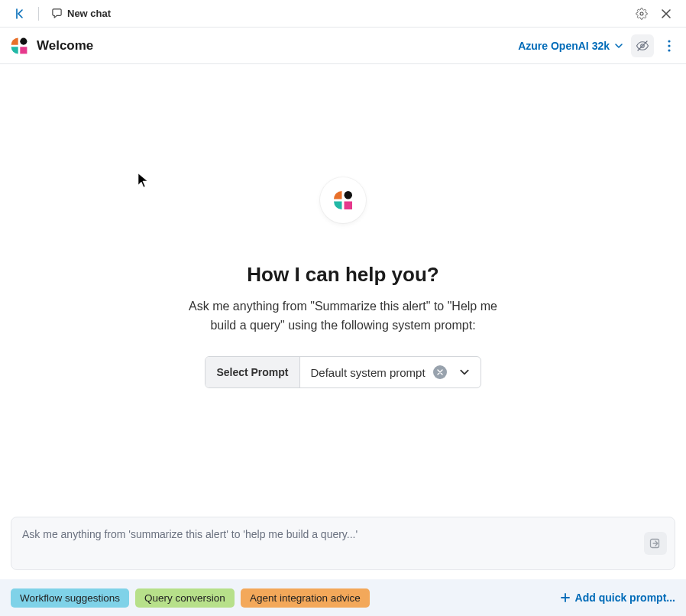 Image resolution: width=686 pixels, height=616 pixels. I want to click on add-quick-prompt-label: Add quick prompt..., so click(625, 598).